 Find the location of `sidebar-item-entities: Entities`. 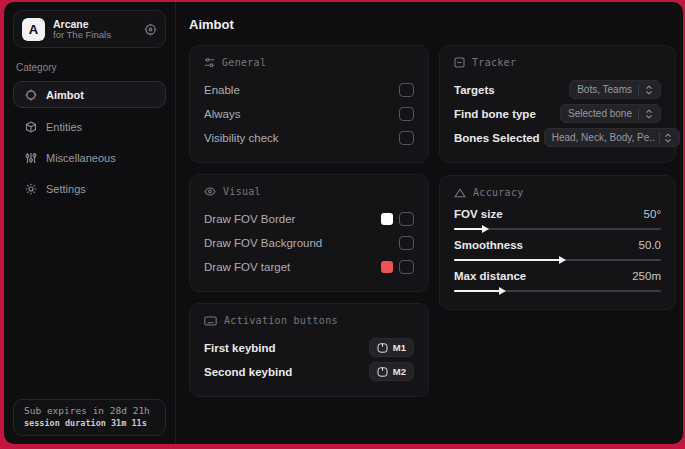

sidebar-item-entities: Entities is located at coordinates (90, 124).